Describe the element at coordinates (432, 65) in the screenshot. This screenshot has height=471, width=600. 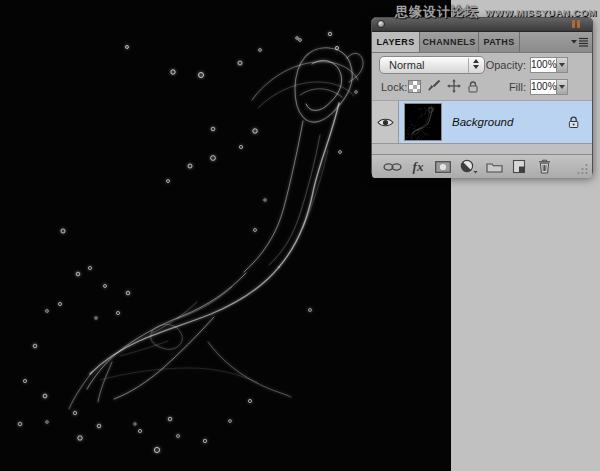
I see `blend-mode-select: Normal` at that location.